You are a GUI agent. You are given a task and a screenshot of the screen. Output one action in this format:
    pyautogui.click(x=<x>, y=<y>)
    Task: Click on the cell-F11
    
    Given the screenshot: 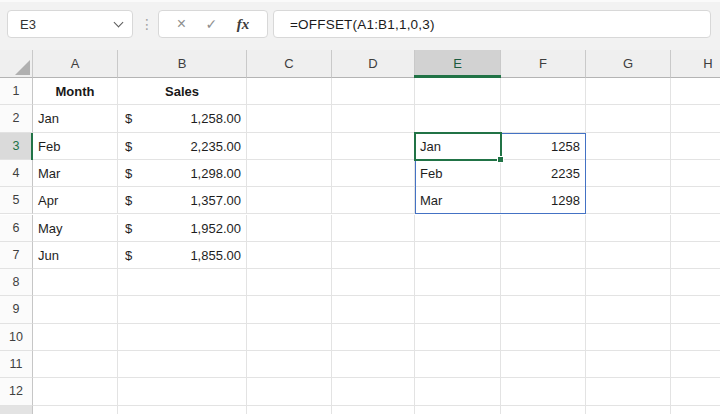 What is the action you would take?
    pyautogui.click(x=544, y=364)
    